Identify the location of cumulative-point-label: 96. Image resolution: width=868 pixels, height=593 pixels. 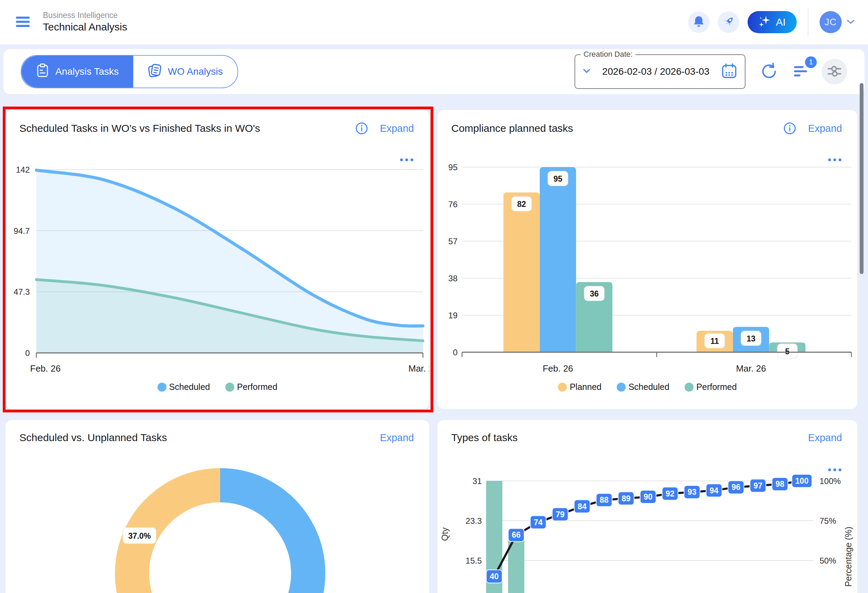
(736, 487).